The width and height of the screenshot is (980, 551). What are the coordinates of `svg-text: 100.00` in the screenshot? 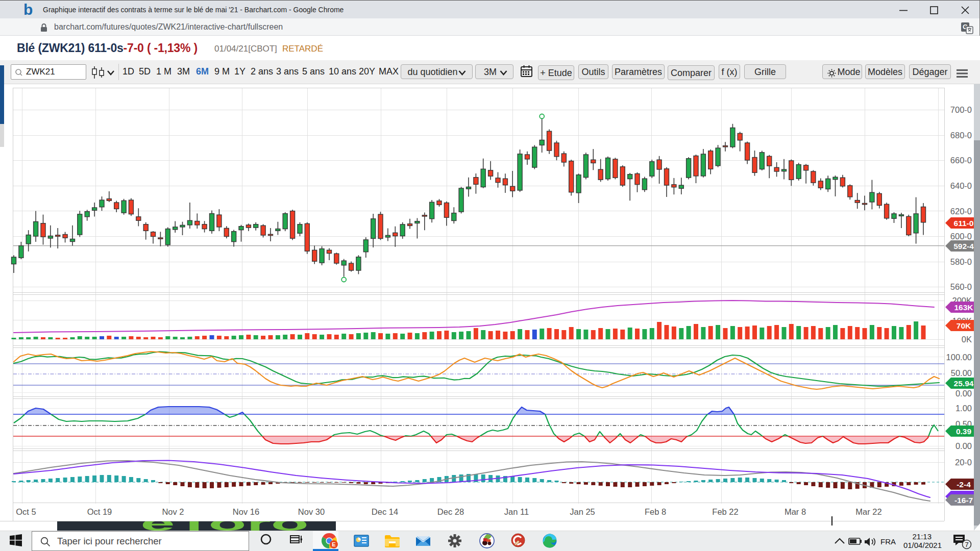 It's located at (959, 357).